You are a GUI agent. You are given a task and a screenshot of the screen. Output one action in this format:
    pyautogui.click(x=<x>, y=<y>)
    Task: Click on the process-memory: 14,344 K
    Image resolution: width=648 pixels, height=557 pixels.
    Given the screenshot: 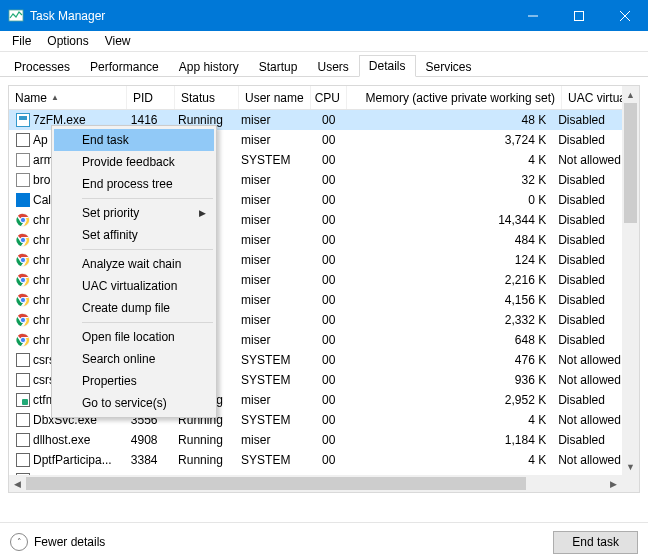 What is the action you would take?
    pyautogui.click(x=446, y=220)
    